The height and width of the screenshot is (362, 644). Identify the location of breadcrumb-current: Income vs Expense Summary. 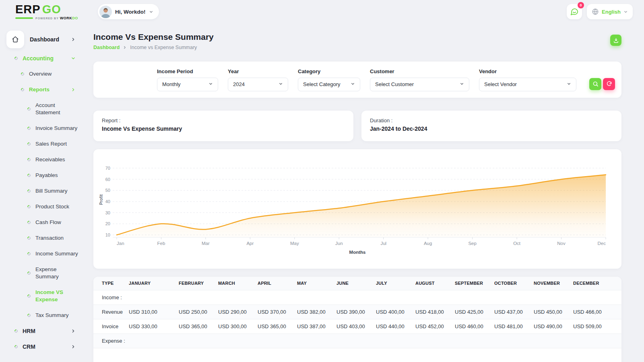
(163, 47).